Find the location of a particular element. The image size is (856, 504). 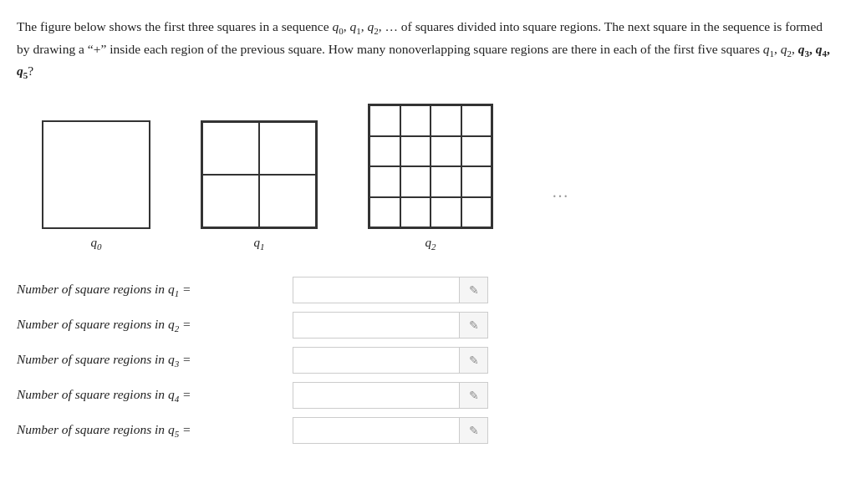

input-label-q3: Number of square regions in q3 = is located at coordinates (155, 360).